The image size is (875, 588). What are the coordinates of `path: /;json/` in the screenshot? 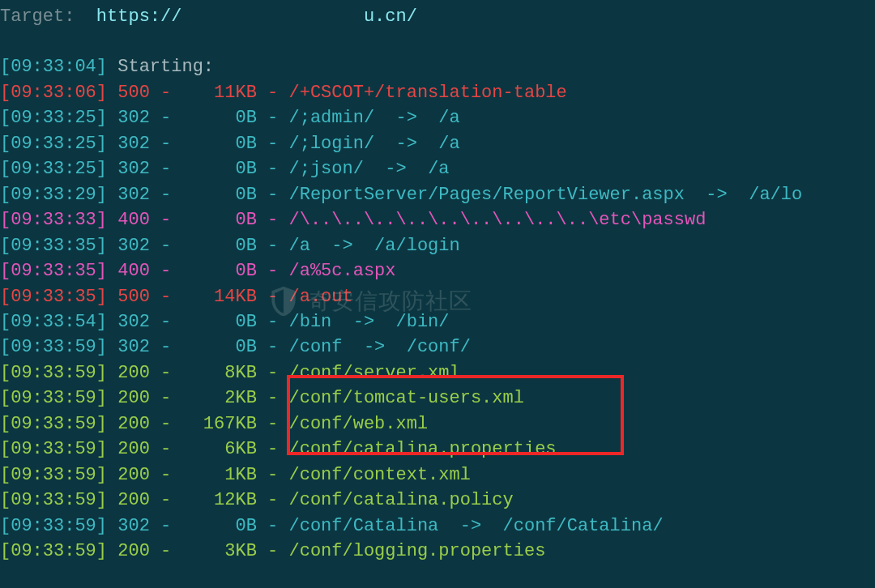 It's located at (326, 168).